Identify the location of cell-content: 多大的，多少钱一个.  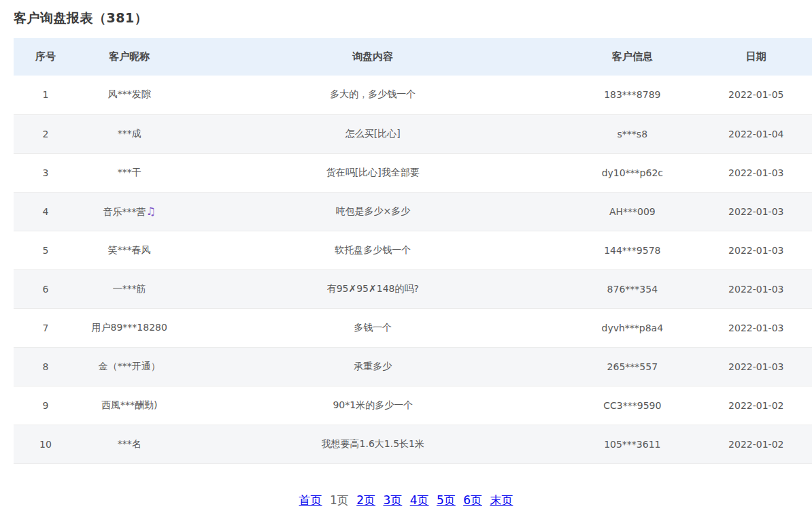
(373, 95).